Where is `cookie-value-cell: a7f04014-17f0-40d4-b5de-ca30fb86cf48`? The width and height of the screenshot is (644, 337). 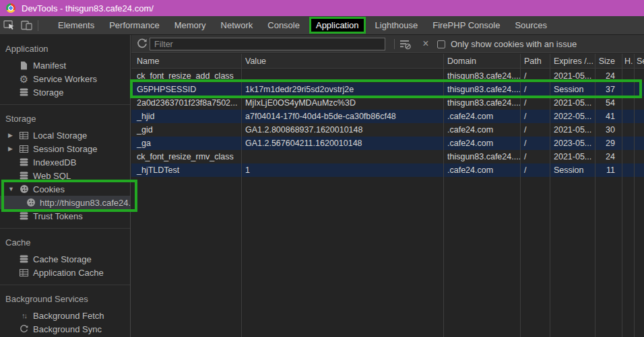
cookie-value-cell: a7f04014-17f0-40d4-b5de-ca30fb86cf48 is located at coordinates (342, 116).